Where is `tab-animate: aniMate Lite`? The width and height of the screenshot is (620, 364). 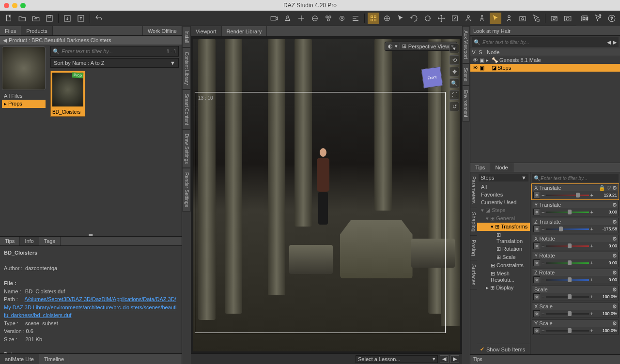 tab-animate: aniMate Lite is located at coordinates (19, 359).